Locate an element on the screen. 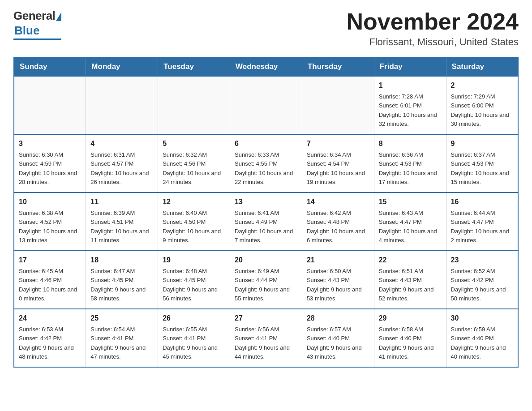 Image resolution: width=532 pixels, height=411 pixels. calendar-header-tuesday: Tuesday is located at coordinates (194, 67).